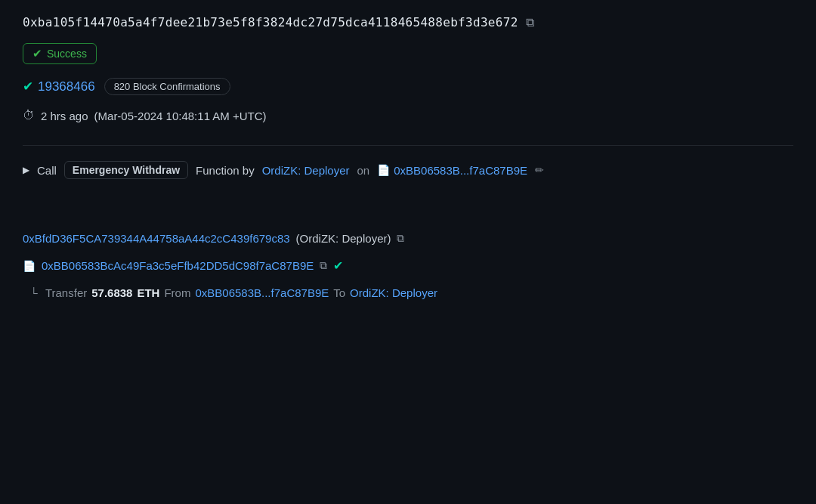  What do you see at coordinates (539, 170) in the screenshot?
I see `edit-icon: ✏` at bounding box center [539, 170].